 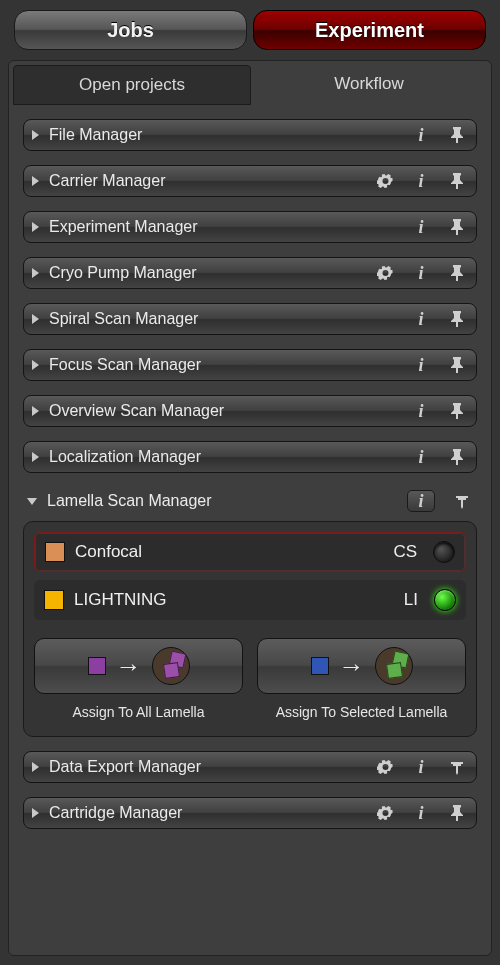 What do you see at coordinates (362, 679) in the screenshot?
I see `assign-selected-col: → Assign To Selected Lamella` at bounding box center [362, 679].